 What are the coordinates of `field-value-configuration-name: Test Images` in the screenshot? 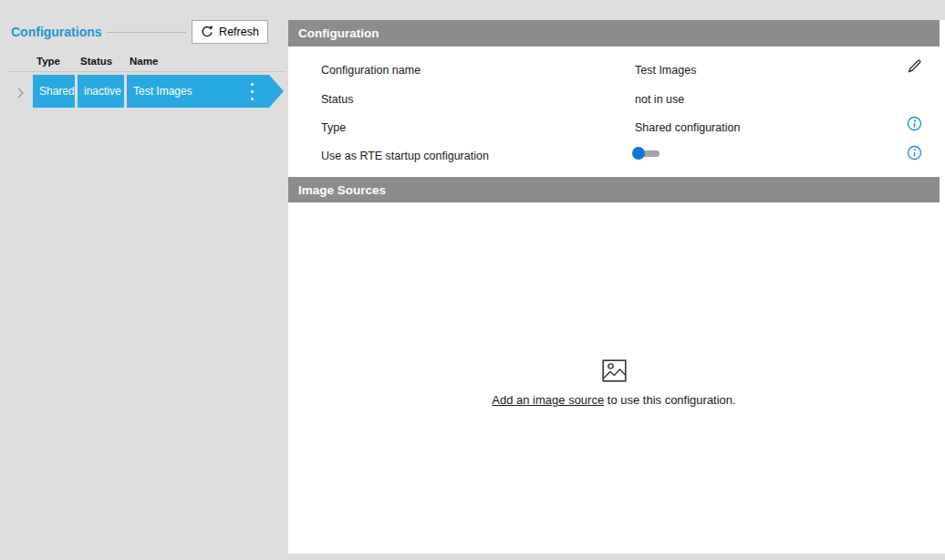 It's located at (666, 70).